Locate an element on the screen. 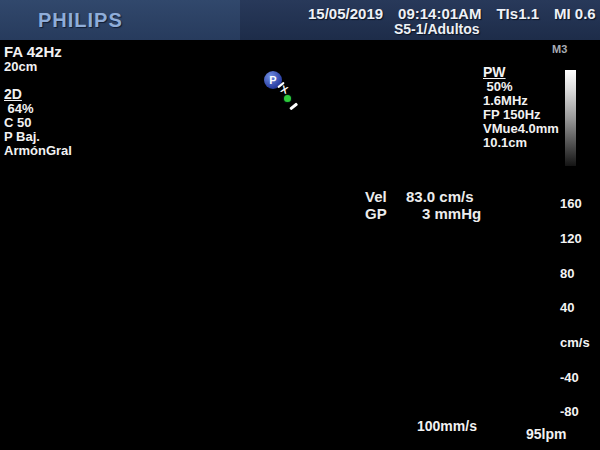  gp-value: 3 mmHg is located at coordinates (452, 214).